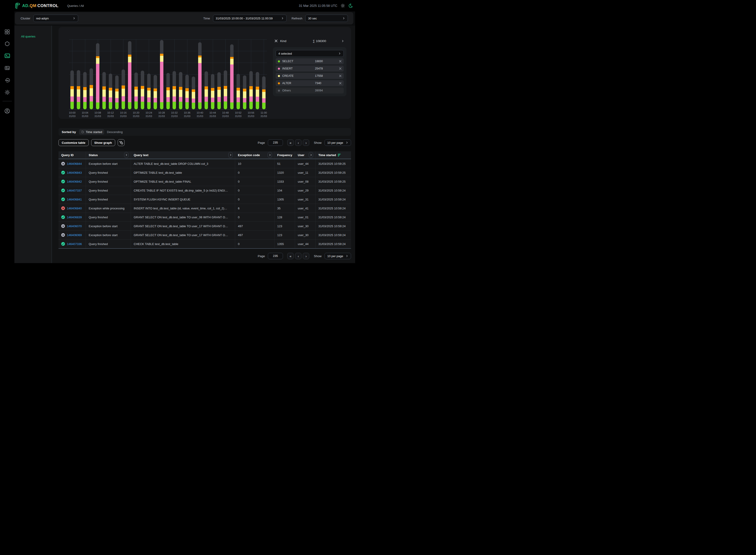 The height and width of the screenshot is (555, 756). Describe the element at coordinates (93, 155) in the screenshot. I see `column-header-label: Status` at that location.